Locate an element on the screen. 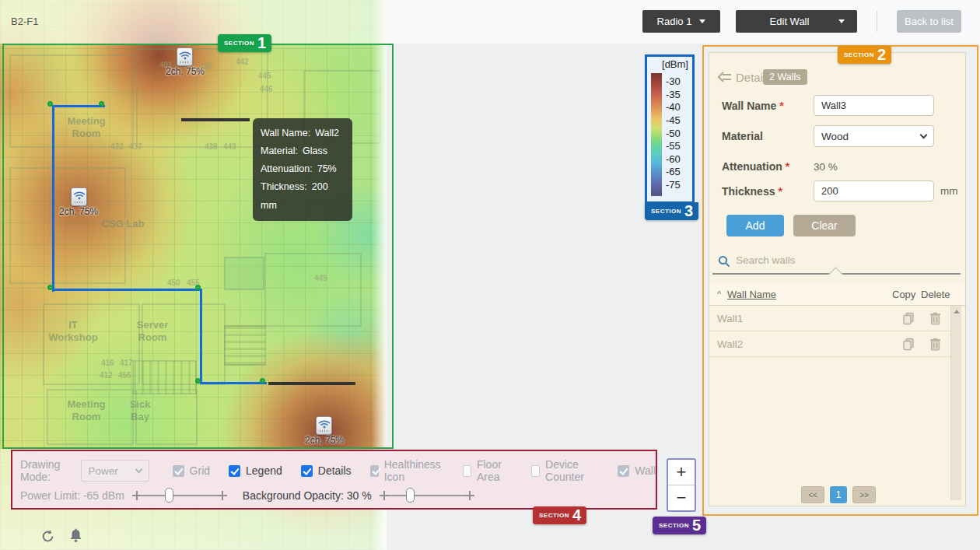  list-scrollbar is located at coordinates (956, 403).